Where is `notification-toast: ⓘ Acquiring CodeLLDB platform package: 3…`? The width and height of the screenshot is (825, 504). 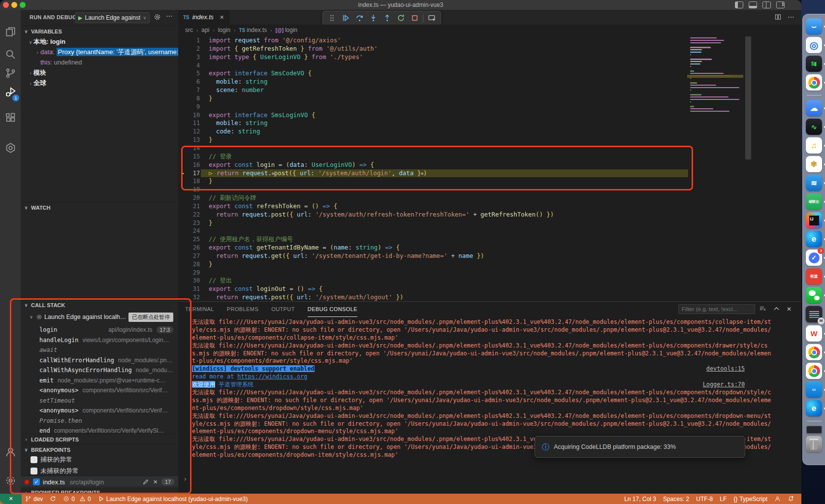 notification-toast: ⓘ Acquiring CodeLLDB platform package: 3… is located at coordinates (640, 447).